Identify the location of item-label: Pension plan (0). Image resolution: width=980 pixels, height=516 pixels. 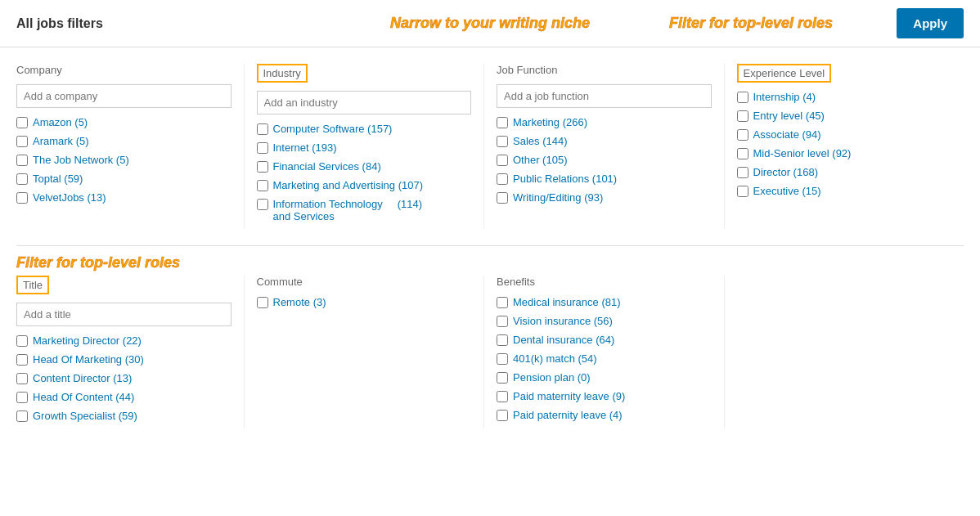
(551, 378).